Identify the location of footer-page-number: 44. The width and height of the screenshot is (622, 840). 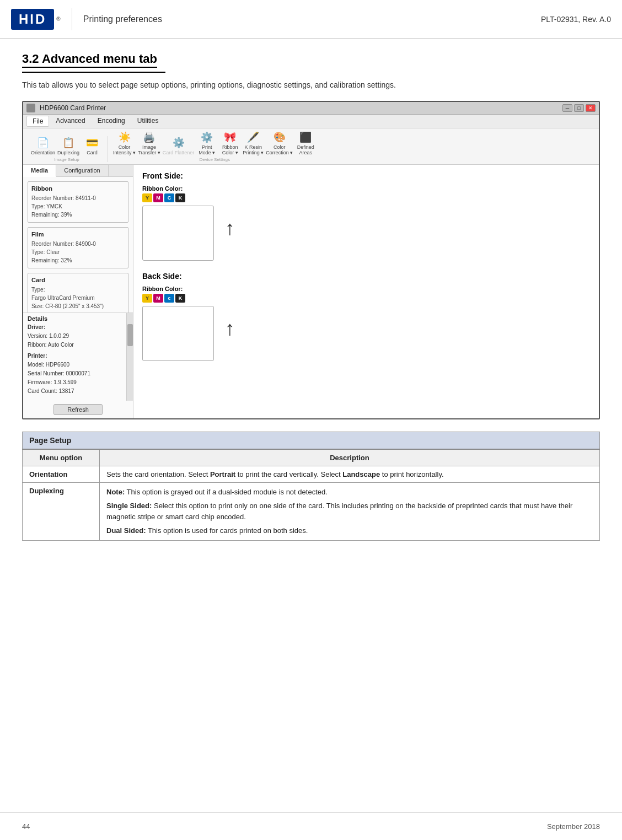
(26, 827).